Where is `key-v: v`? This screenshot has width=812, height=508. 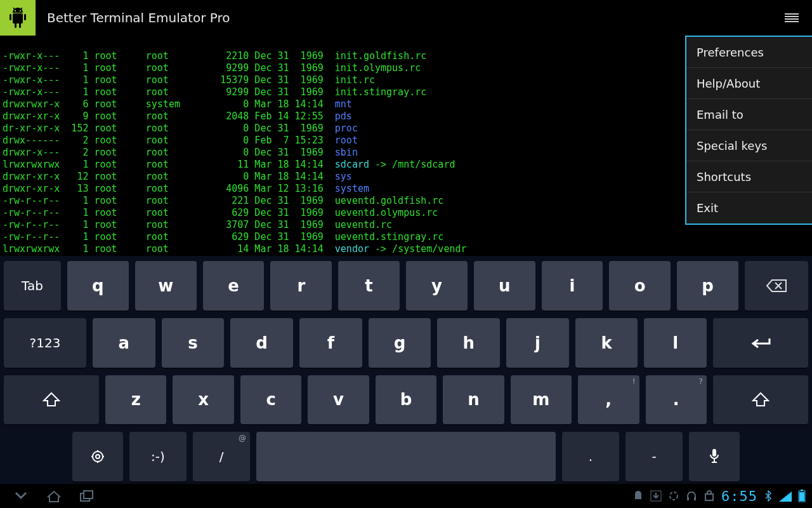 key-v: v is located at coordinates (338, 400).